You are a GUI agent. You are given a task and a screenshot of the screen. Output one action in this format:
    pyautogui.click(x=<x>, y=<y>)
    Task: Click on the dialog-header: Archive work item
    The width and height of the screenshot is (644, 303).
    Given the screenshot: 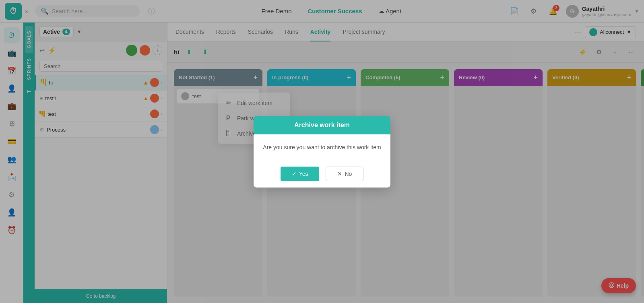 What is the action you would take?
    pyautogui.click(x=322, y=125)
    